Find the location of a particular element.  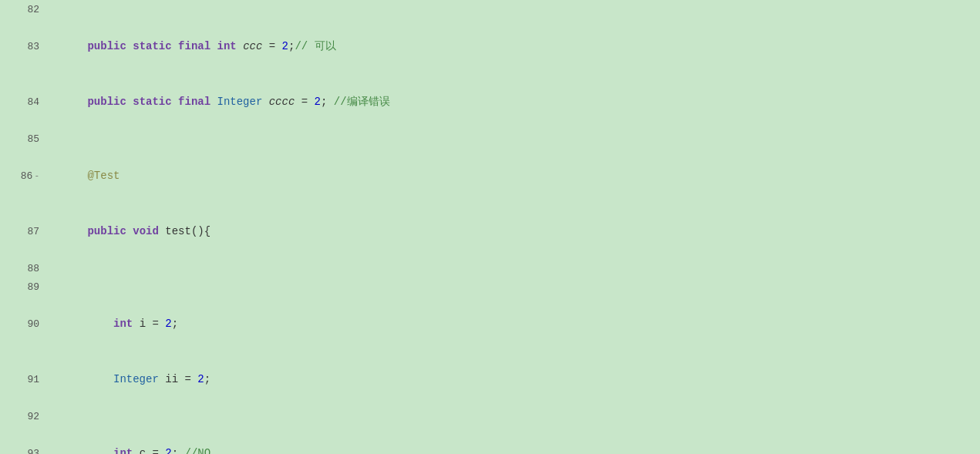

kw-public: public is located at coordinates (106, 46).